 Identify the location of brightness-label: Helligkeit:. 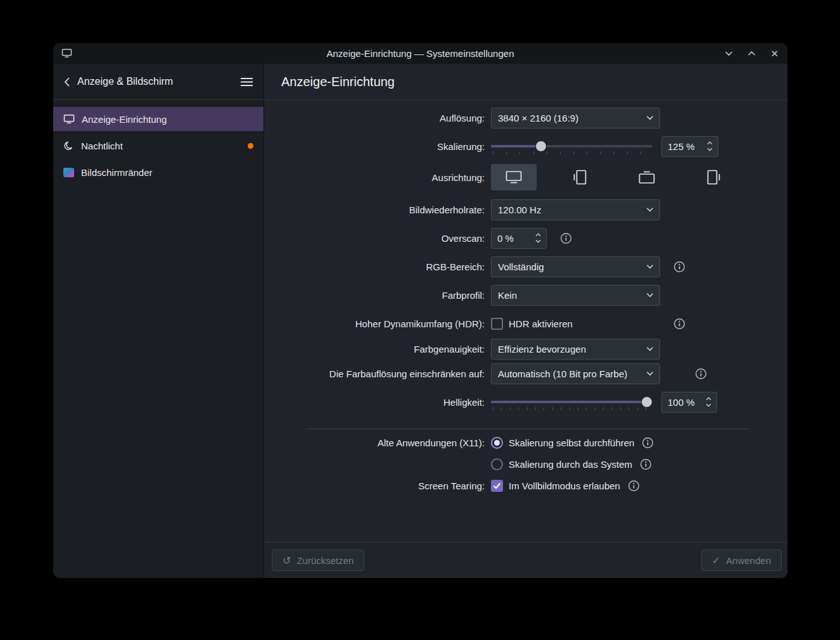
(374, 403).